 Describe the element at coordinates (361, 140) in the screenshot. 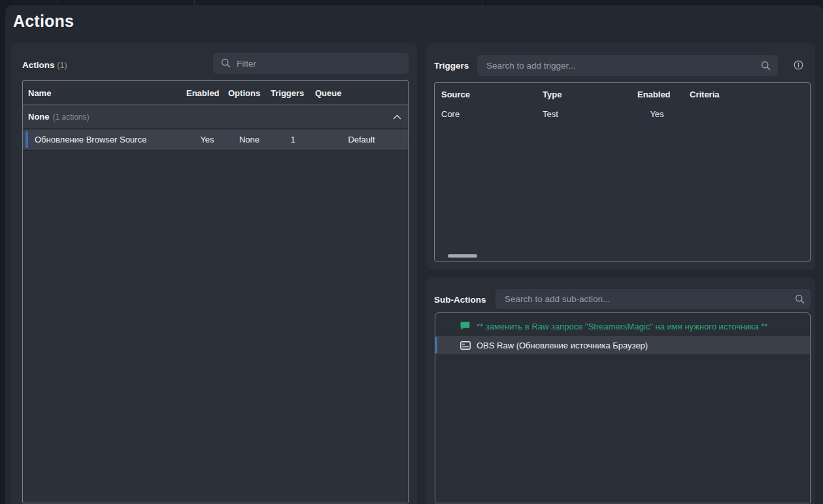

I see `action-queue: Default` at that location.